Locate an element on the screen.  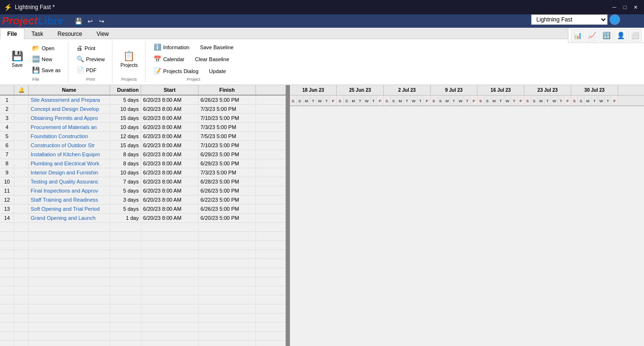
print-button: 🖨 Print is located at coordinates (91, 48).